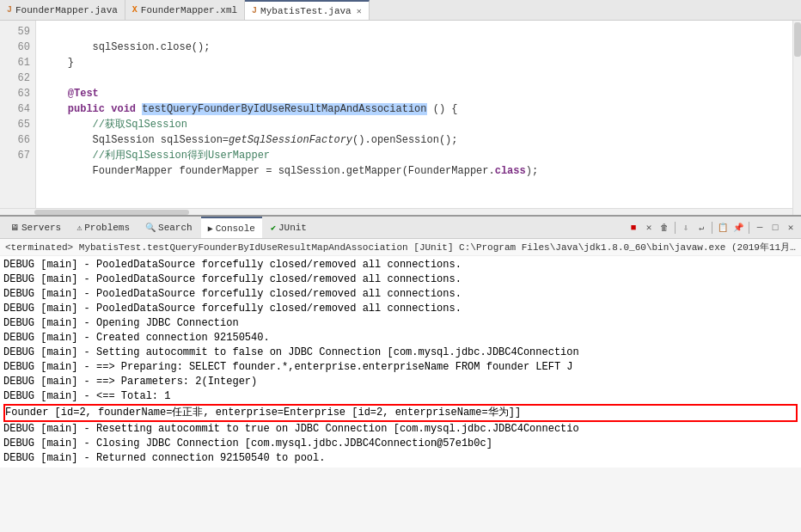  Describe the element at coordinates (797, 118) in the screenshot. I see `editor-vscrollbar` at that location.